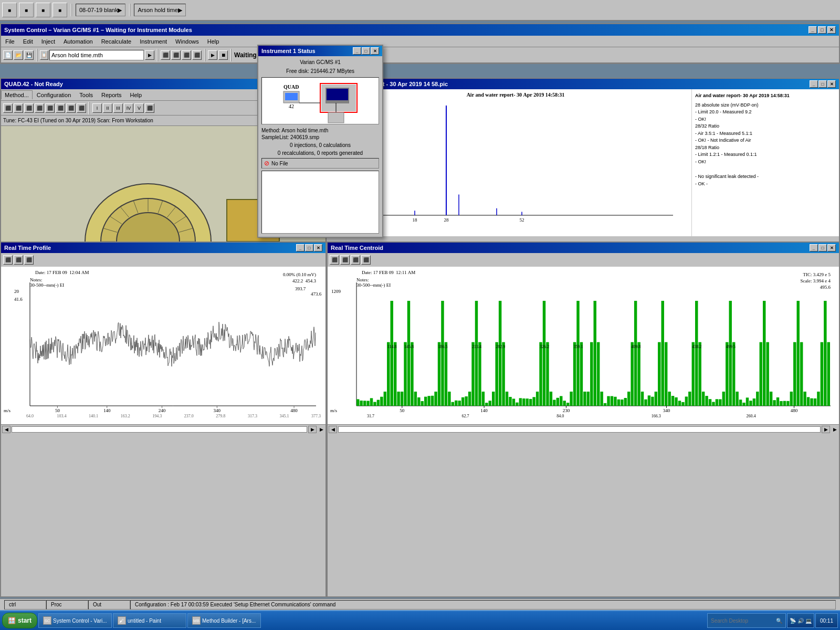  I want to click on rt-profile-toolbar: ⬛ ⬛ ⬛, so click(163, 260).